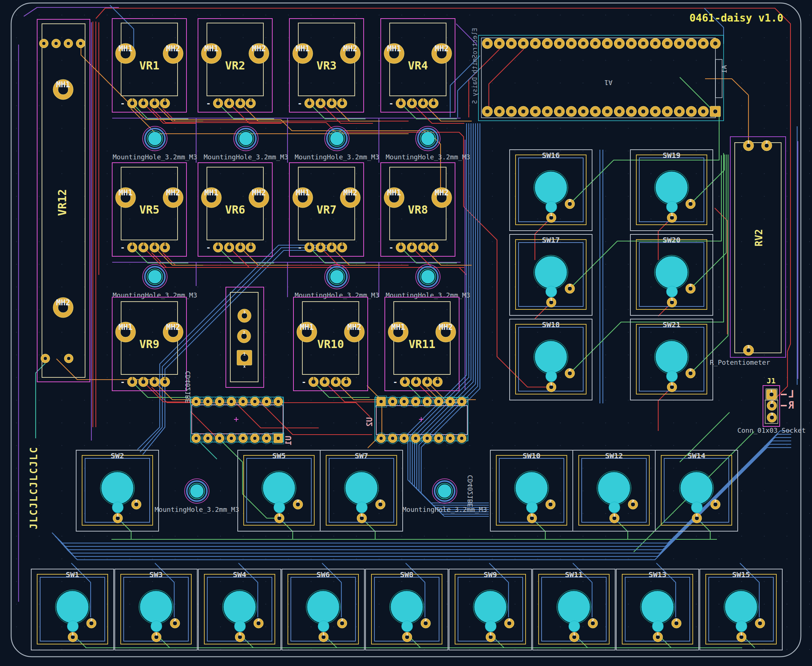 This screenshot has width=812, height=666. What do you see at coordinates (246, 143) in the screenshot?
I see `mounting-hole-2: MountingHole_3.2mm_M3` at bounding box center [246, 143].